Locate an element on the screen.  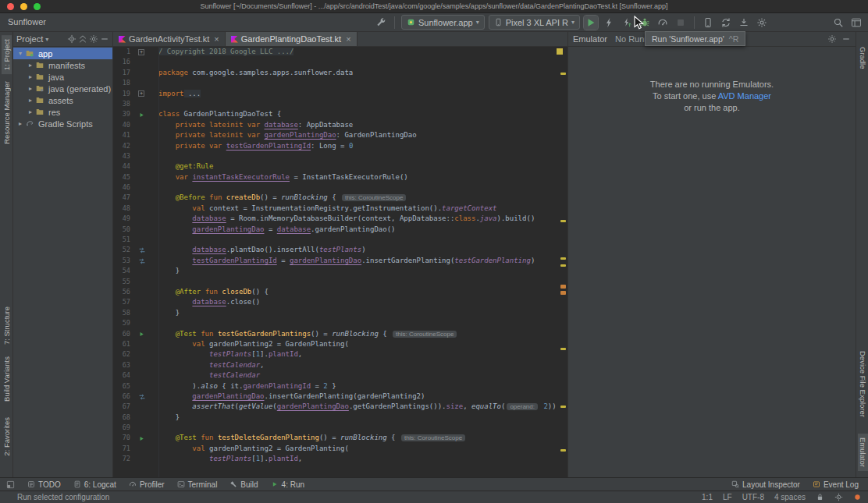
code-line: 54 } is located at coordinates (340, 271).